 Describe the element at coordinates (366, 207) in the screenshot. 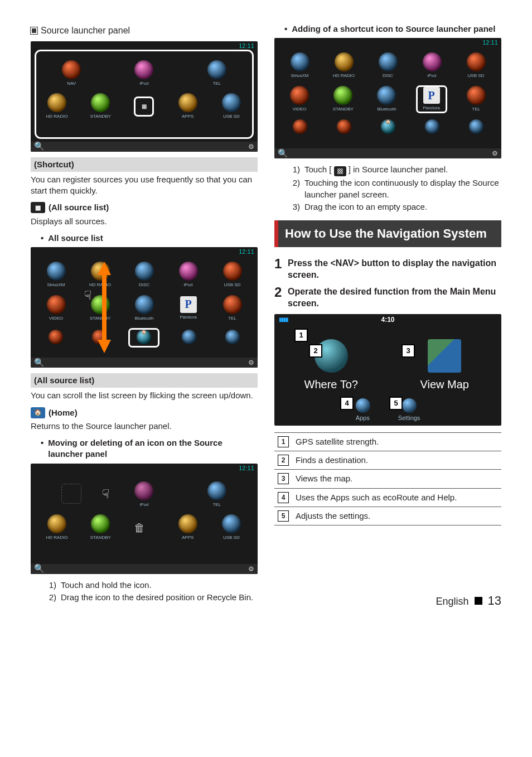

I see `step-text: Drag the icon to an empty space.` at that location.